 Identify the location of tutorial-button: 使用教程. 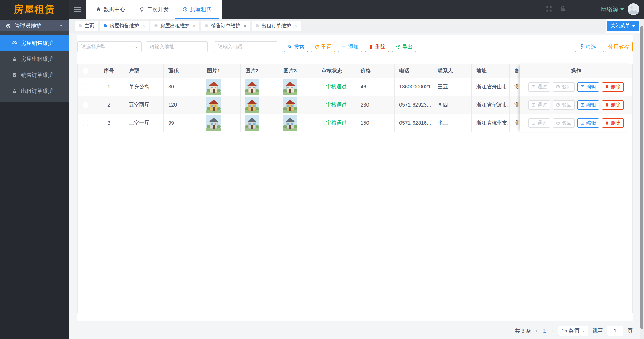
(618, 47).